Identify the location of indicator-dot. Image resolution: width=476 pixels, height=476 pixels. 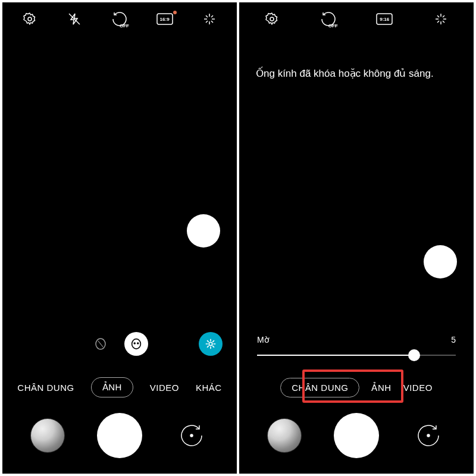
(175, 12).